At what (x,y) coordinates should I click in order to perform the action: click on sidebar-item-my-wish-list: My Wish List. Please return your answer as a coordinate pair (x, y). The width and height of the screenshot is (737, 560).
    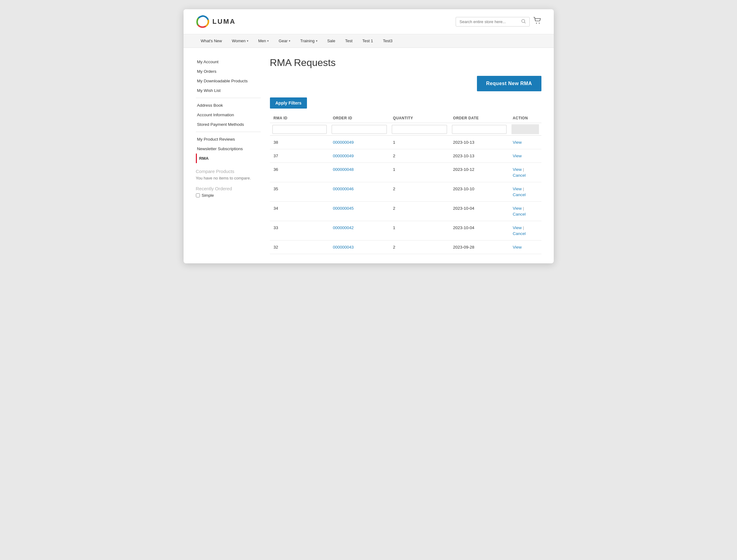
    Looking at the image, I should click on (228, 91).